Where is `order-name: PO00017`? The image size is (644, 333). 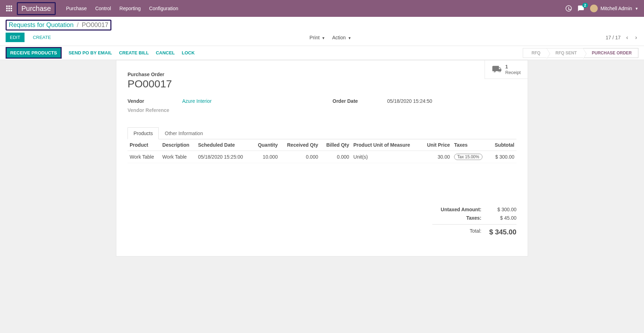
order-name: PO00017 is located at coordinates (322, 84).